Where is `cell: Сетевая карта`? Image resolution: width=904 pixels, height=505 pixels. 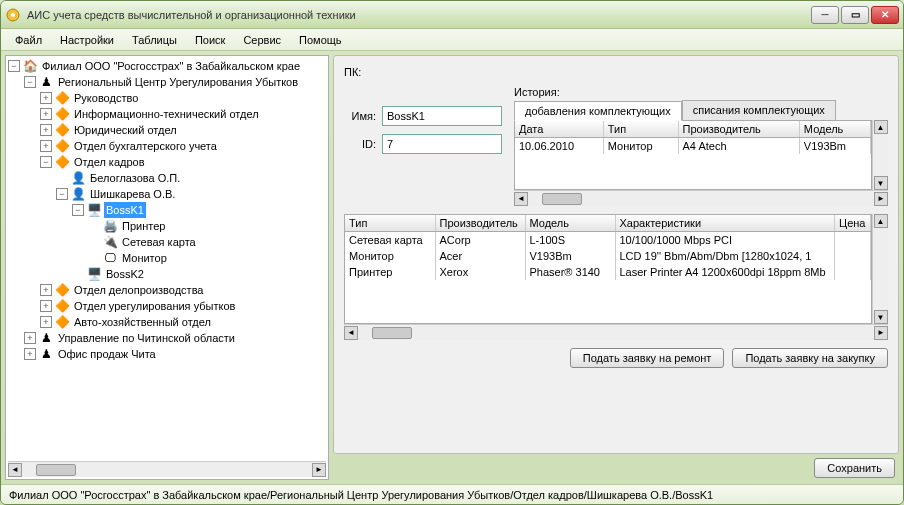 cell: Сетевая карта is located at coordinates (390, 240).